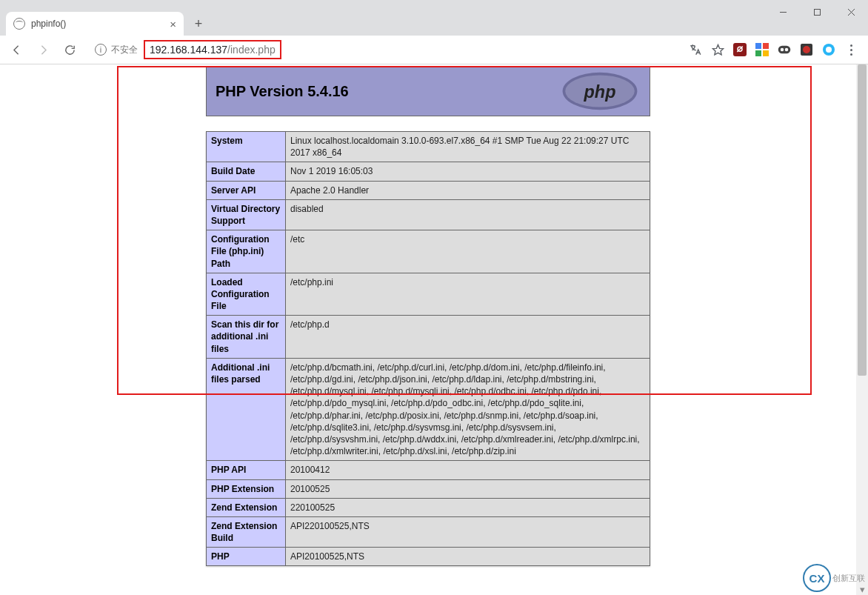  Describe the element at coordinates (434, 18) in the screenshot. I see `tab-strip: phpinfo() × +` at that location.